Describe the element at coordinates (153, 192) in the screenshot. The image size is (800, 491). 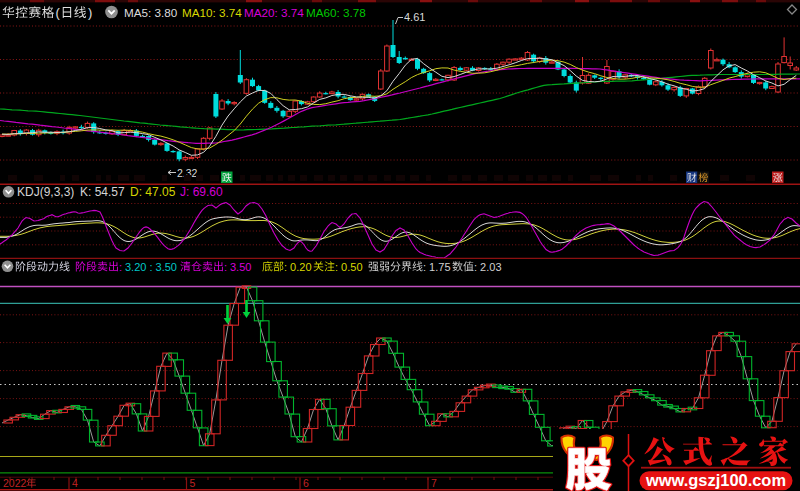
I see `svg-text: D: 47.05` at that location.